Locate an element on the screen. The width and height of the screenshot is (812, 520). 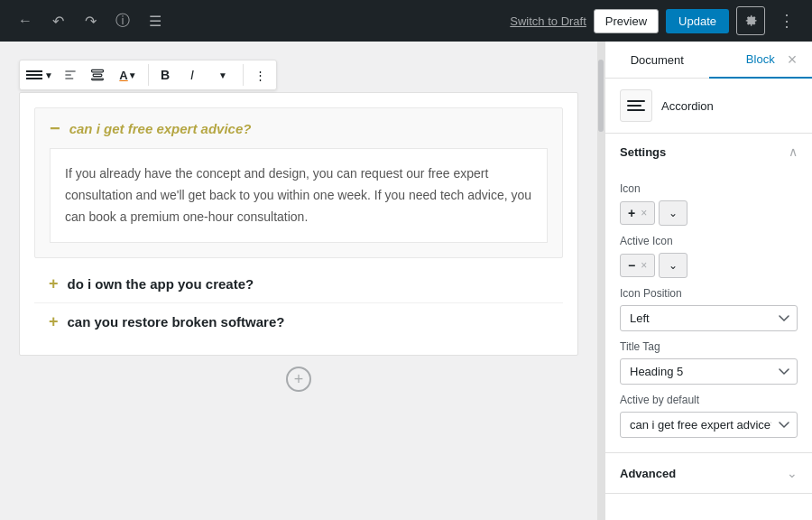
add-block-area: + is located at coordinates (299, 379).